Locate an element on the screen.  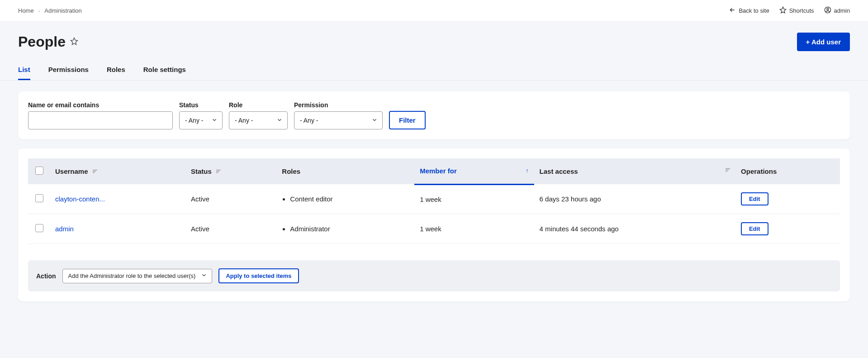
chevron-right-icon: › is located at coordinates (39, 11).